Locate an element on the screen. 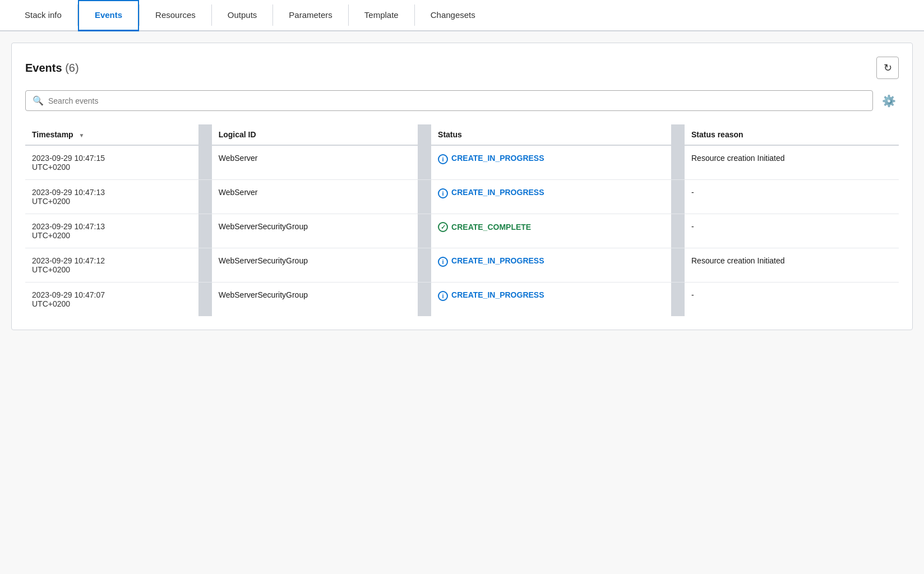 This screenshot has height=574, width=924. cell-status-0: iCREATE_IN_PROGRESS is located at coordinates (551, 163).